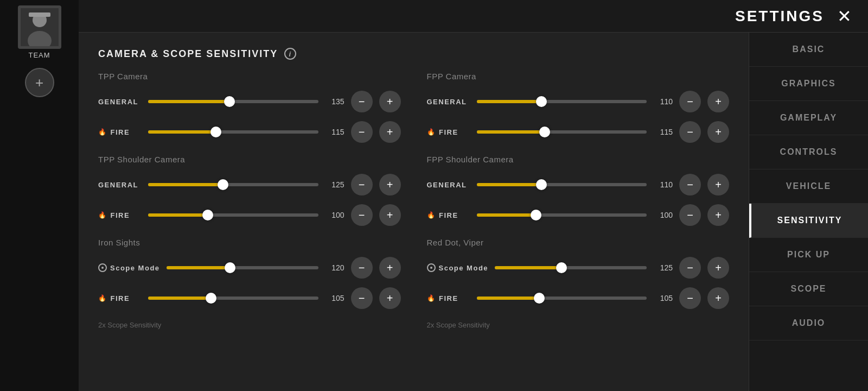 This screenshot has height=391, width=868. What do you see at coordinates (808, 324) in the screenshot?
I see `nav-item-audio: AUDIO` at bounding box center [808, 324].